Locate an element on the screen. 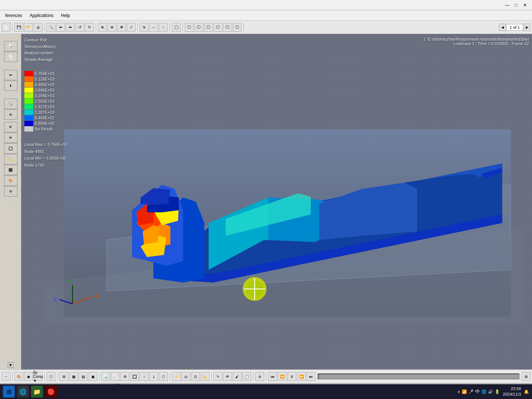 The width and height of the screenshot is (532, 399). btoolbar-btn-15: ⤓ is located at coordinates (154, 376).